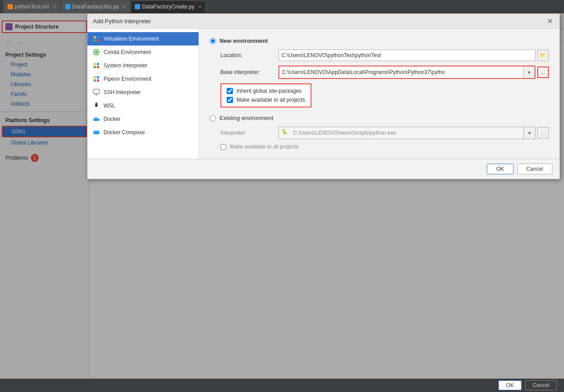  What do you see at coordinates (414, 55) in the screenshot?
I see `location-input-group: 📁` at bounding box center [414, 55].